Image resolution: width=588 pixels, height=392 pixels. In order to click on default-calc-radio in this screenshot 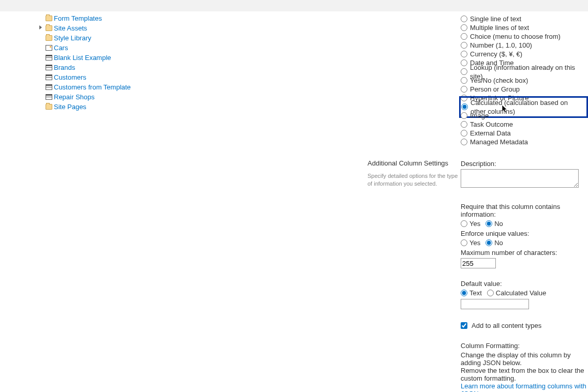, I will do `click(491, 293)`.